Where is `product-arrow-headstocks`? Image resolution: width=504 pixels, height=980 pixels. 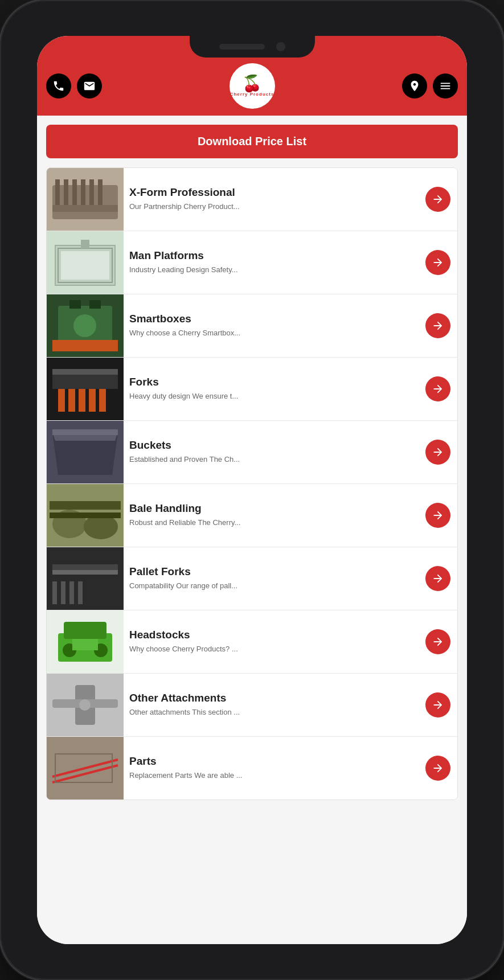
product-arrow-headstocks is located at coordinates (438, 642).